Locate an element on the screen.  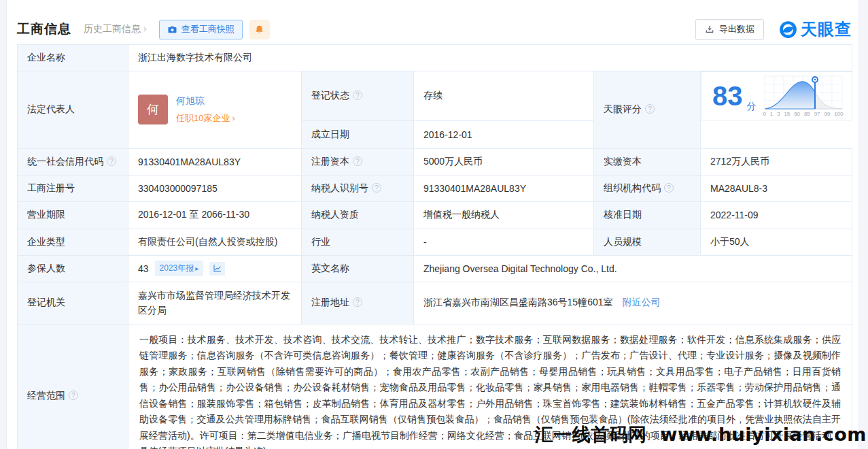
staff-size-value: 小于50人 is located at coordinates (776, 242).